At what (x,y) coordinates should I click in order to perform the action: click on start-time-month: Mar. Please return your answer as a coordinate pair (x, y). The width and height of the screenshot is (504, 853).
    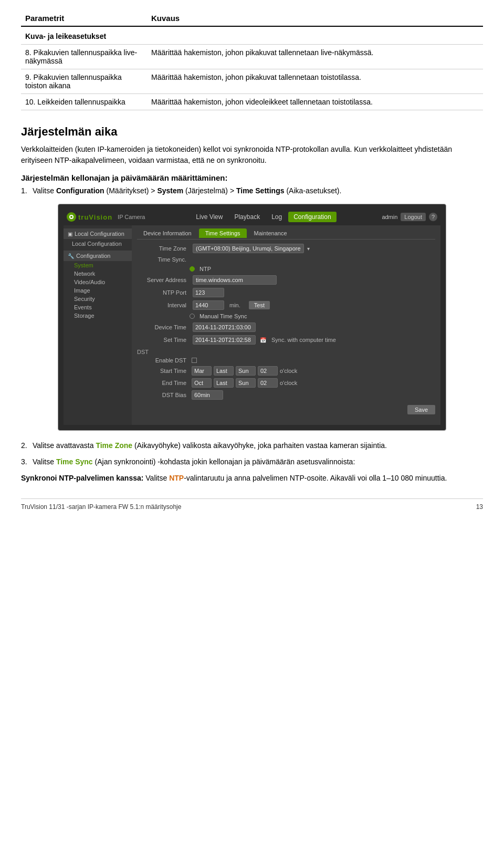
    Looking at the image, I should click on (202, 371).